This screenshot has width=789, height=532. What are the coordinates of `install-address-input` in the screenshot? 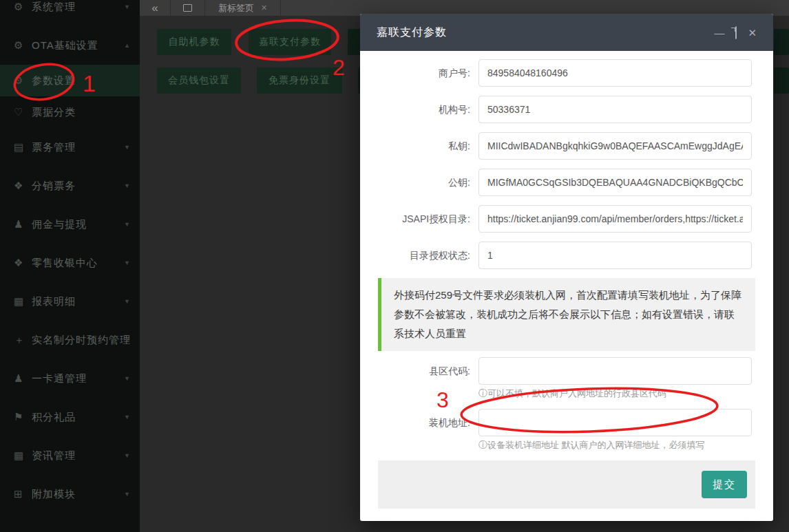 It's located at (616, 423).